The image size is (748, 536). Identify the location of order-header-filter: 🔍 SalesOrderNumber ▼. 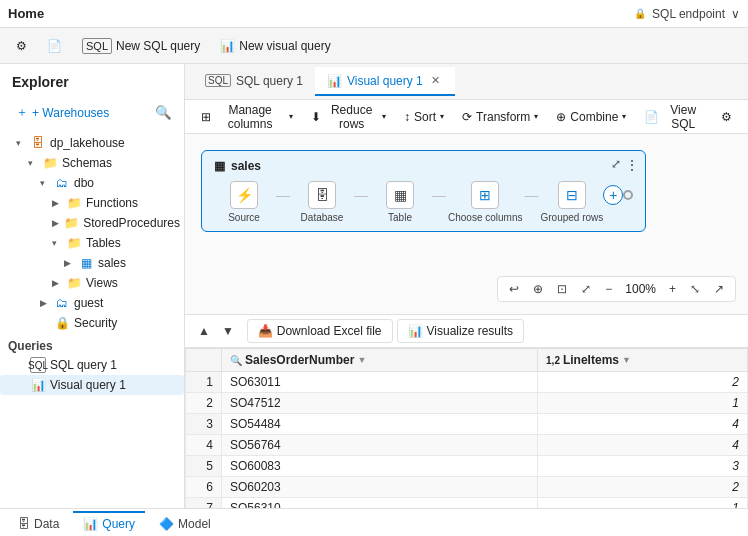
(380, 360).